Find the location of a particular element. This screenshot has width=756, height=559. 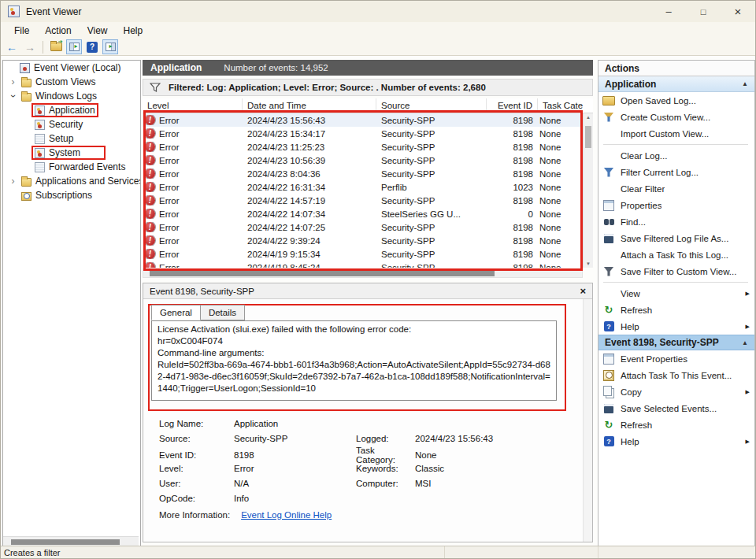

actions-section-application: Application ▲ is located at coordinates (676, 84).